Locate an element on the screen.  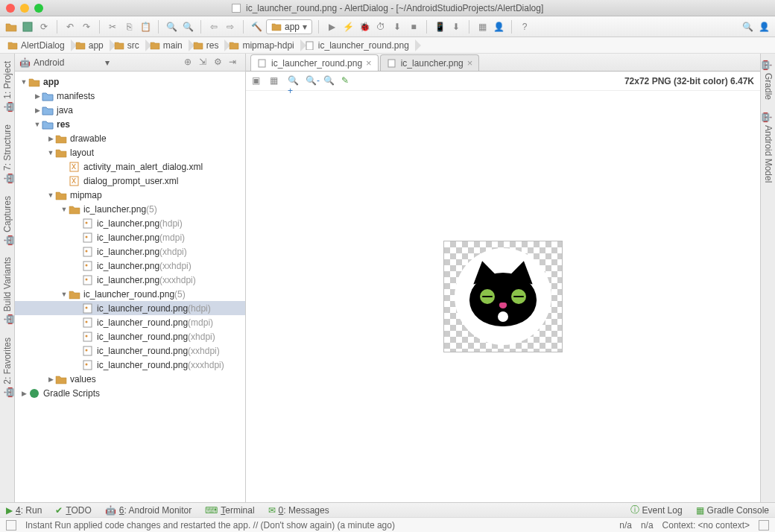
tool-window-tab: 🤖1: Project is located at coordinates (7, 86).